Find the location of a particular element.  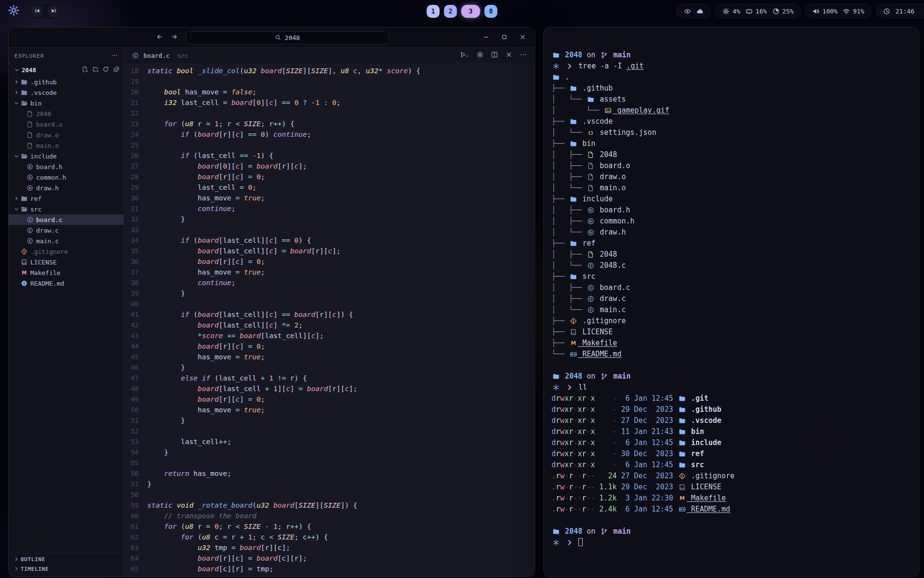

tab-board.c: C board.c src is located at coordinates (160, 56).